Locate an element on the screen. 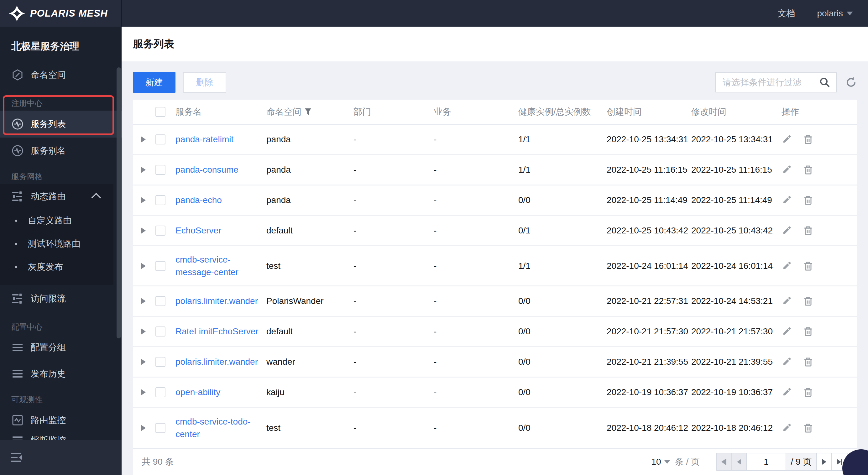 This screenshot has height=475, width=868. service-name-link: RateLimitEchoServer is located at coordinates (217, 331).